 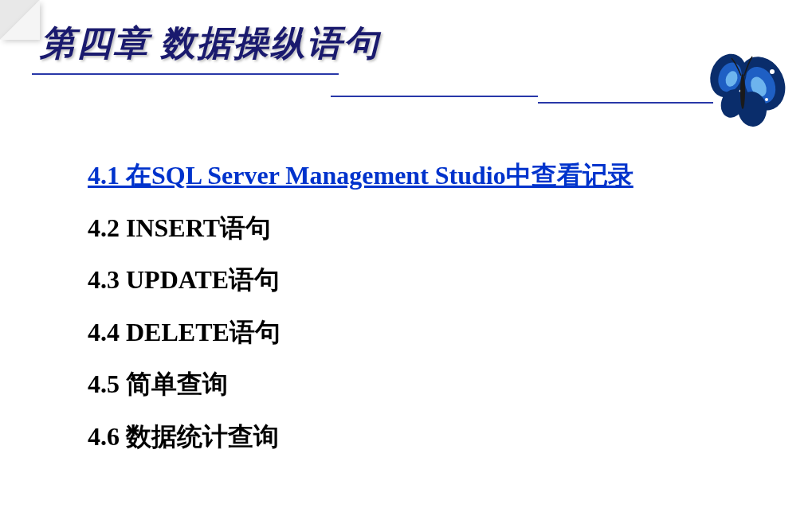 What do you see at coordinates (449, 176) in the screenshot?
I see `toc-item-4-1: 4.1 在SQL Server Management Studio中查看记录` at bounding box center [449, 176].